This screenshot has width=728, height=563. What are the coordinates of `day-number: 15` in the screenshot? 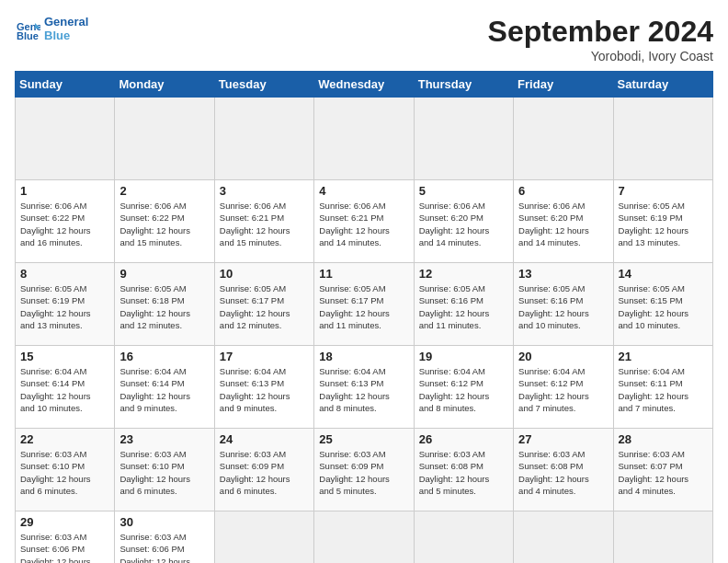 It's located at (64, 357).